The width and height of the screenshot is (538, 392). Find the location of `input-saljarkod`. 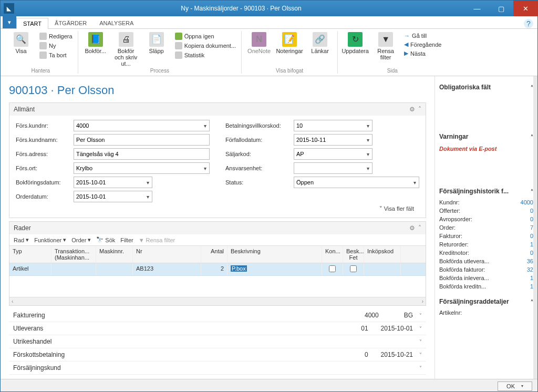

input-saljarkod is located at coordinates (333, 154).